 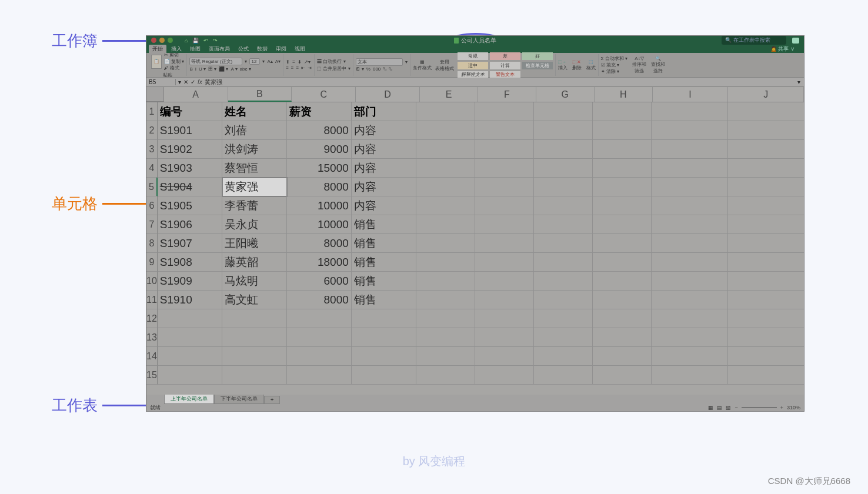 I want to click on cell-B12, so click(x=255, y=319).